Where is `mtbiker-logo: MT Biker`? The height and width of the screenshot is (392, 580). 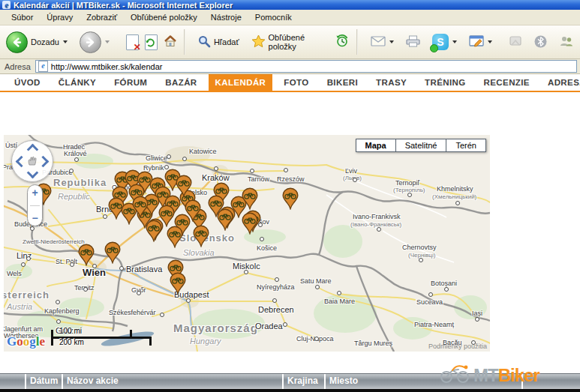
mtbiker-logo: MT Biker is located at coordinates (488, 376).